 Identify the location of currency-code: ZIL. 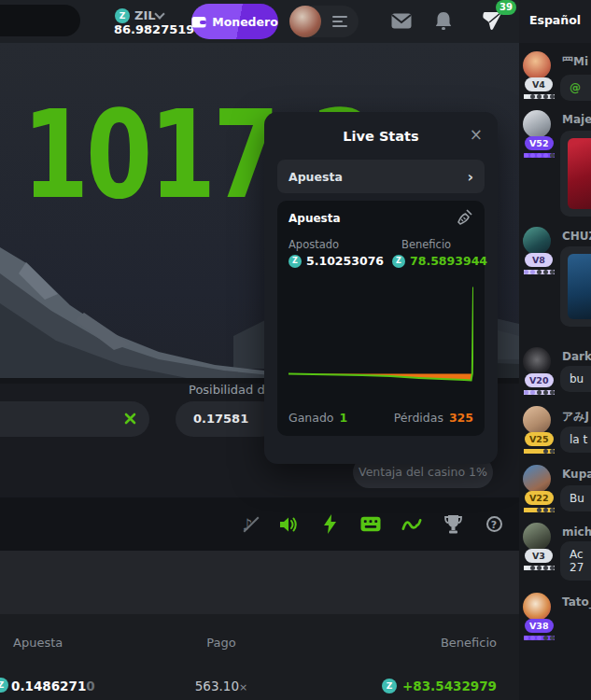
(146, 15).